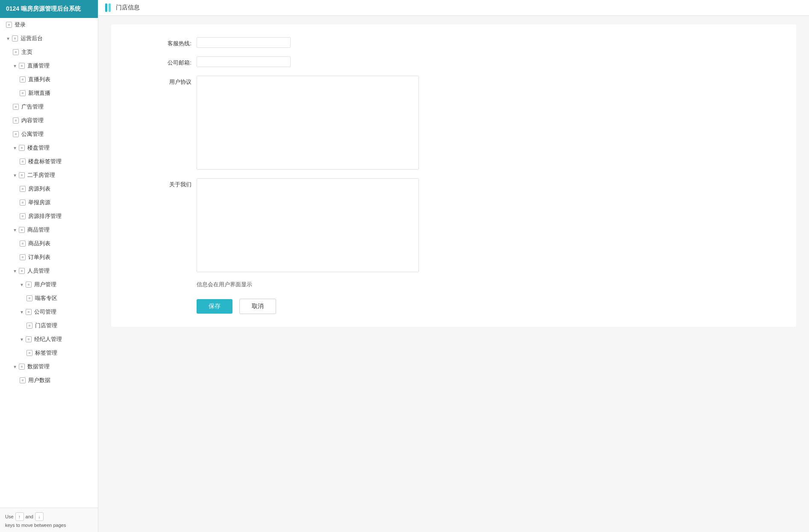  What do you see at coordinates (49, 230) in the screenshot?
I see `sidebar-item-product-mgmt: ▼ ≡ 商品管理` at bounding box center [49, 230].